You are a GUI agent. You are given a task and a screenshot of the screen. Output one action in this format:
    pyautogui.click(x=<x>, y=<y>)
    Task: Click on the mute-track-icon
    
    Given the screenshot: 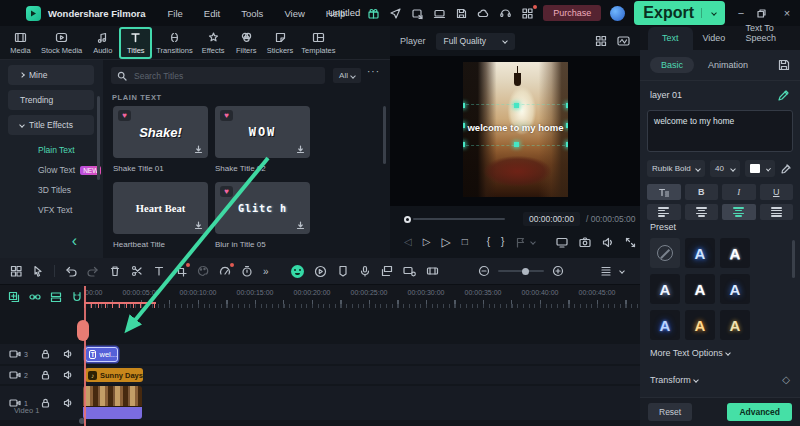 What is the action you would take?
    pyautogui.click(x=68, y=403)
    